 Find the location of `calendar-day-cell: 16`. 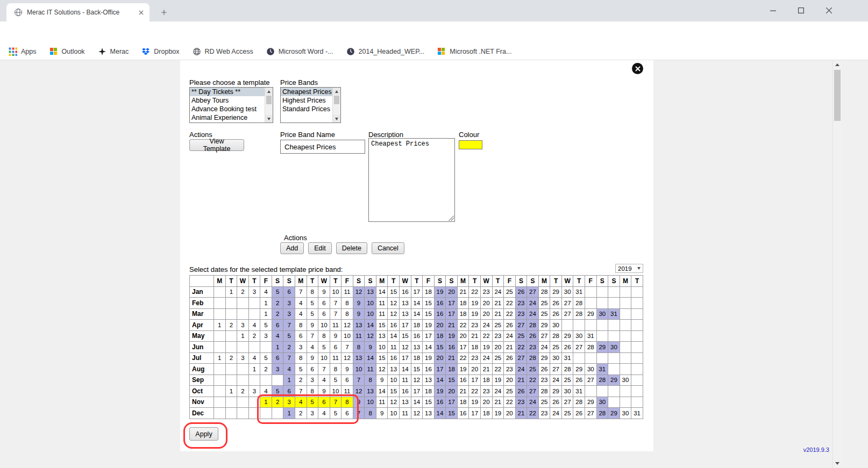

calendar-day-cell: 16 is located at coordinates (429, 370).